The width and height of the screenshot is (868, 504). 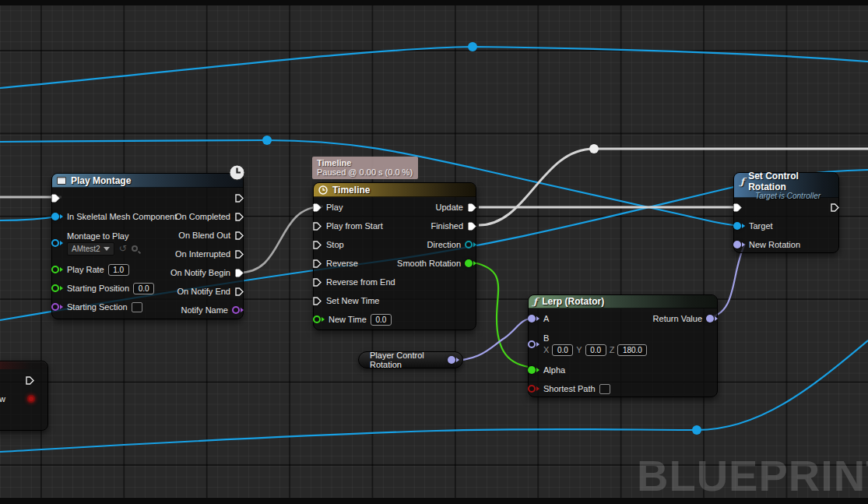 What do you see at coordinates (323, 190) in the screenshot?
I see `clock-icon` at bounding box center [323, 190].